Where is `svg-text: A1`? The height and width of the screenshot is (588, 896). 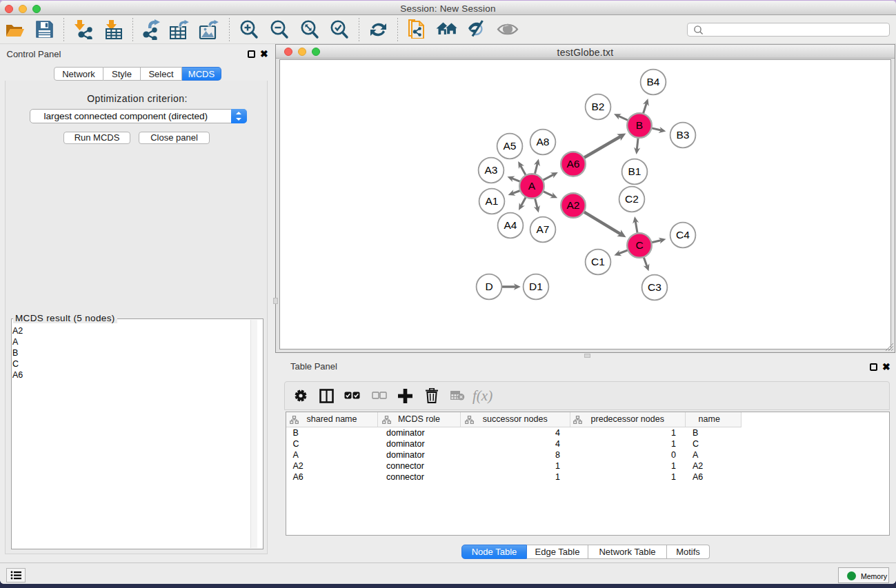
svg-text: A1 is located at coordinates (492, 201).